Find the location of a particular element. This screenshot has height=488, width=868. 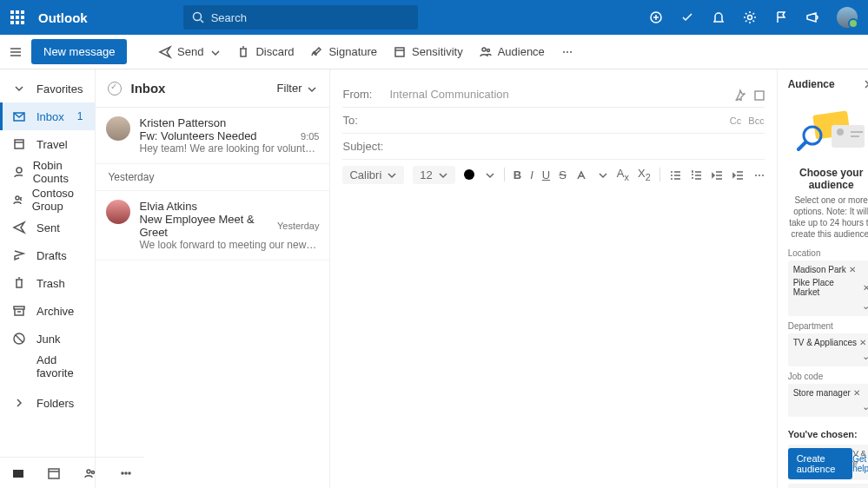

create-audience-button: Create audience is located at coordinates (820, 464).